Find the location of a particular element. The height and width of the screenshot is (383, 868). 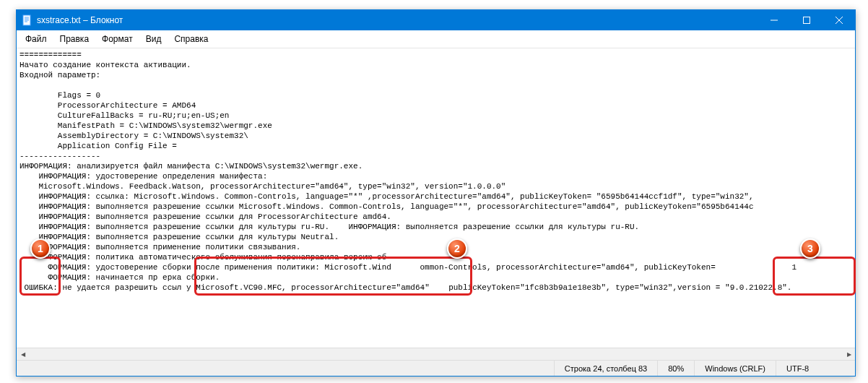

status-eol: Windows (CRLF) is located at coordinates (735, 369).